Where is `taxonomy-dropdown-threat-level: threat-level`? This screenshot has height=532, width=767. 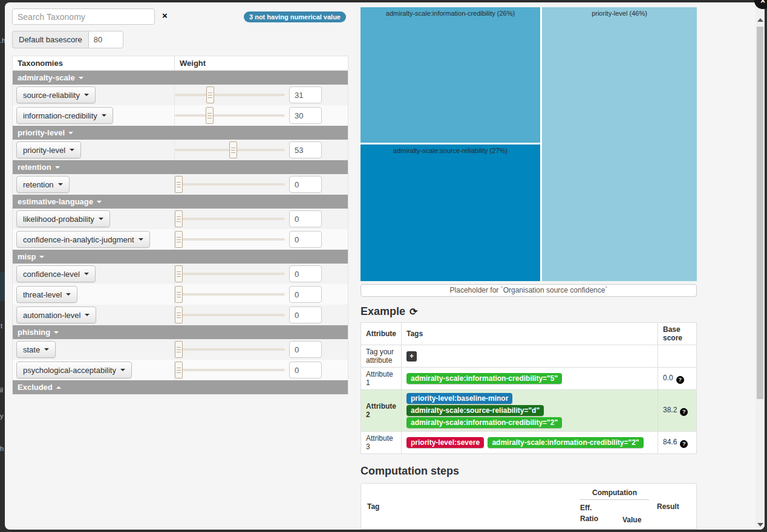 taxonomy-dropdown-threat-level: threat-level is located at coordinates (47, 294).